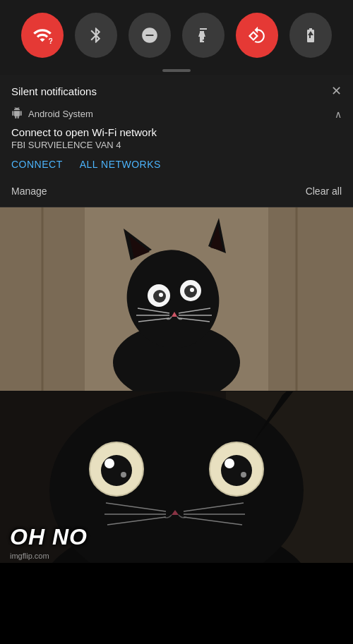 This screenshot has height=644, width=353. Describe the element at coordinates (176, 145) in the screenshot. I see `notification-sub-text: FBI SURVIELENCE VAN 4` at that location.